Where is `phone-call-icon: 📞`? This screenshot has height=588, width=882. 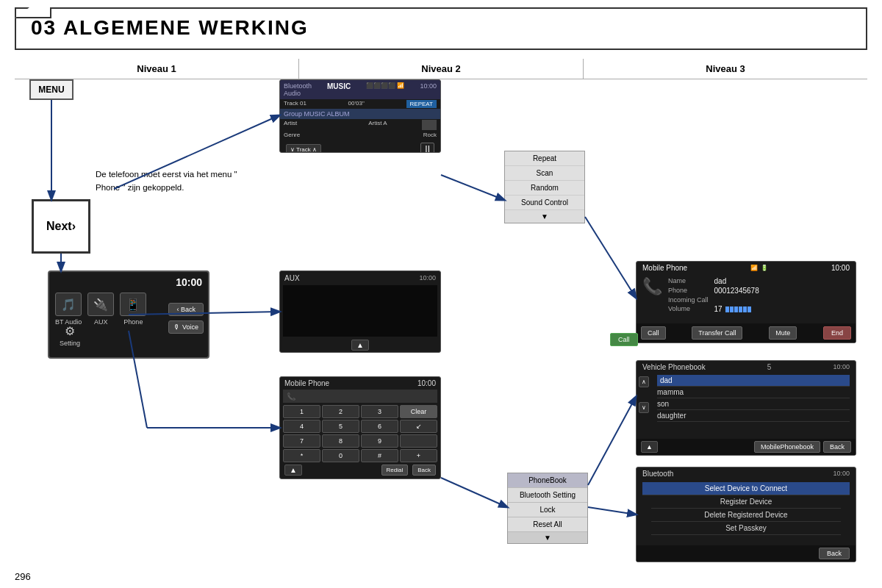 phone-call-icon: 📞 is located at coordinates (653, 295).